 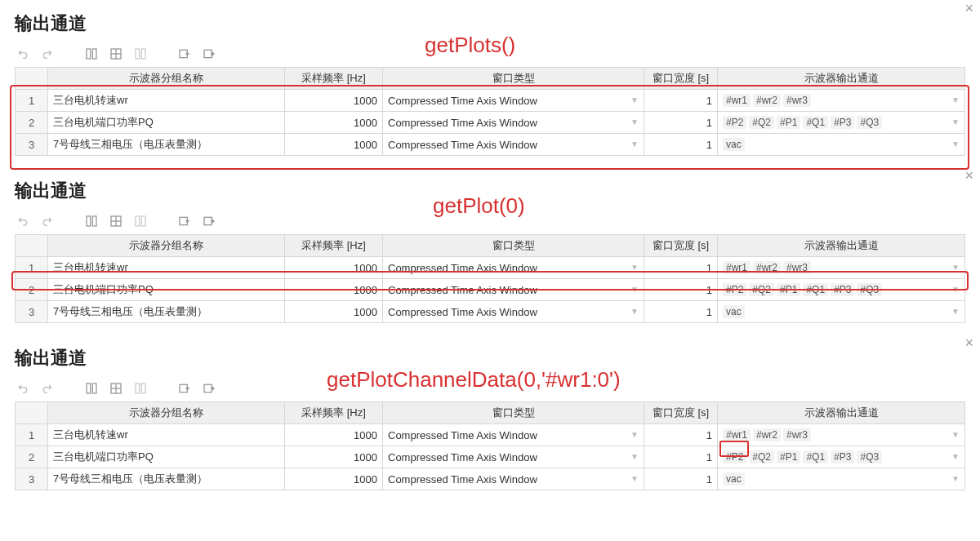 What do you see at coordinates (761, 457) in the screenshot?
I see `channel-tag: #Q2` at bounding box center [761, 457].